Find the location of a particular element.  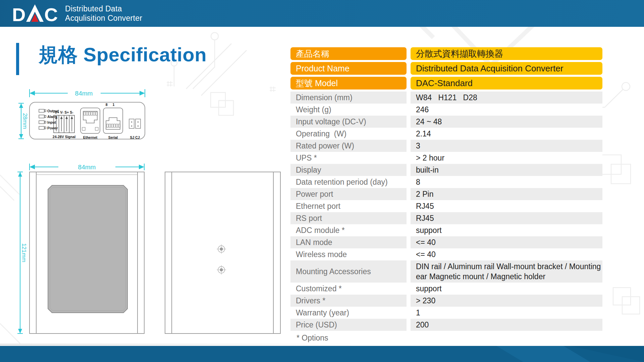

spec-row-value: 246 is located at coordinates (506, 110).